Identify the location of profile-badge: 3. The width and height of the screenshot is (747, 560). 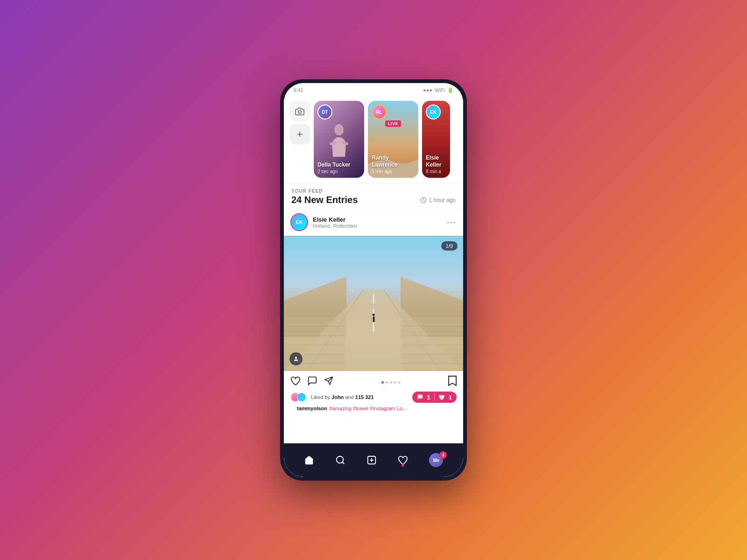
(443, 455).